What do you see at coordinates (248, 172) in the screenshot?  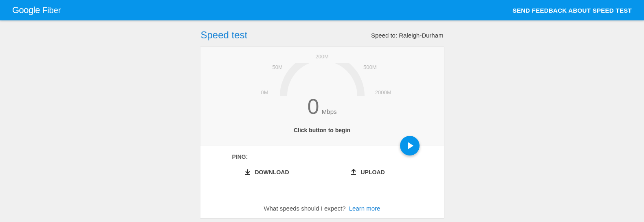 I see `download-icon` at bounding box center [248, 172].